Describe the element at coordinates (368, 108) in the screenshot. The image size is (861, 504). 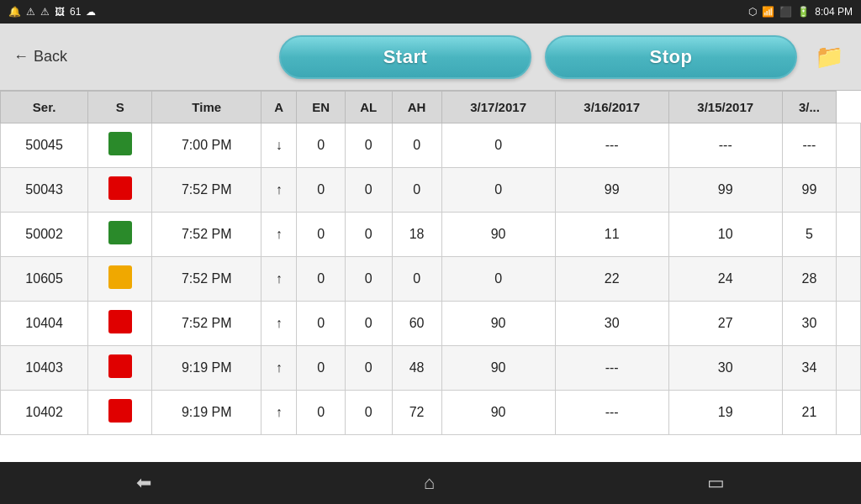
I see `col-header-al: AL` at that location.